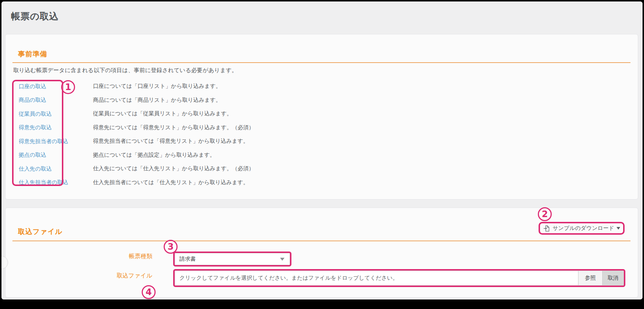  I want to click on sample-download-button: サンプルのダウンロード, so click(581, 228).